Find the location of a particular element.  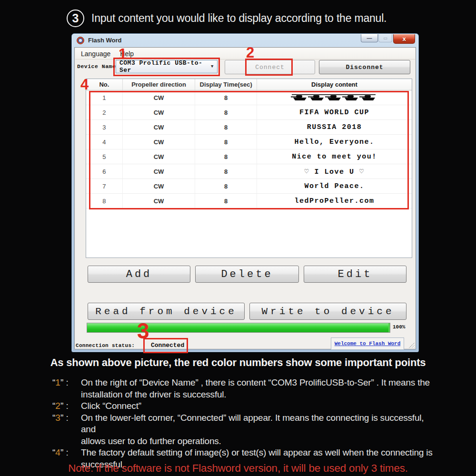

cell-display-content: Hello, Everyone. is located at coordinates (334, 142).